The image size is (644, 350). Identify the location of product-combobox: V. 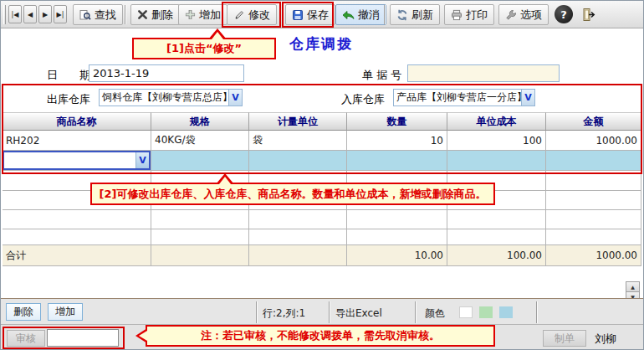
(77, 161).